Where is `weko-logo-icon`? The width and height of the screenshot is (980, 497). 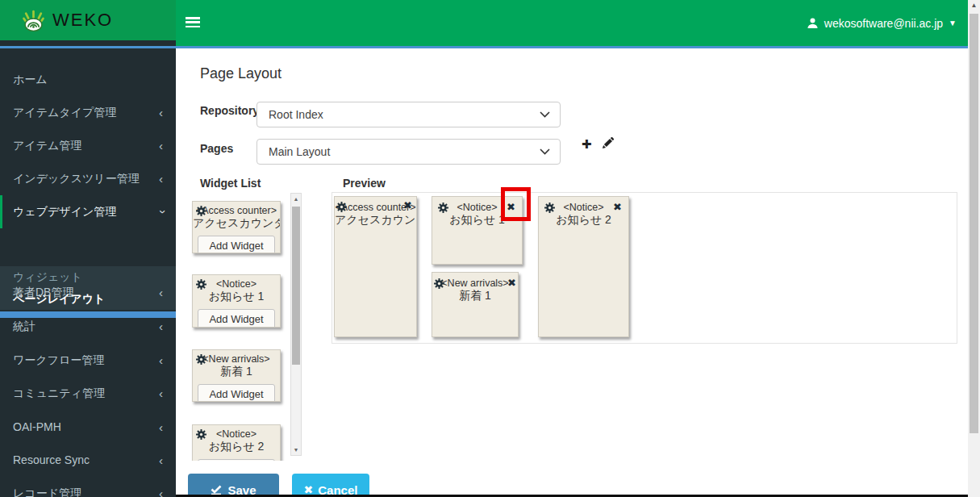 weko-logo-icon is located at coordinates (34, 21).